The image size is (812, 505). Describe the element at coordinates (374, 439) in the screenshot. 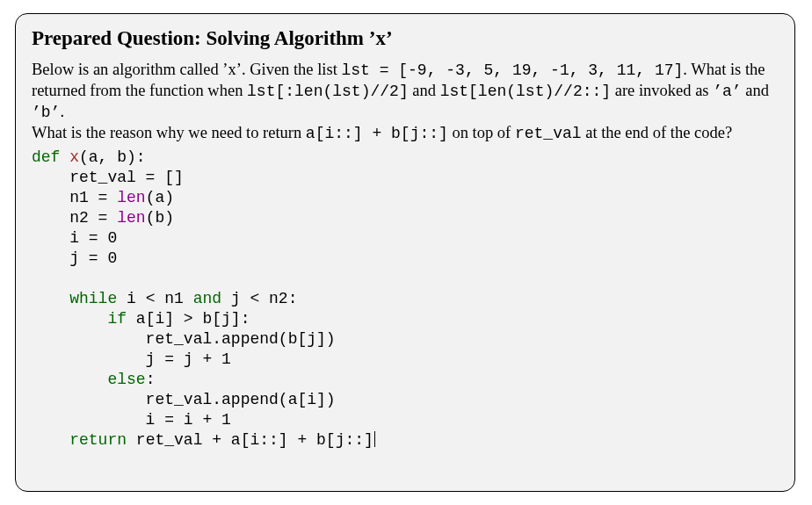

I see `text-cursor-icon` at that location.